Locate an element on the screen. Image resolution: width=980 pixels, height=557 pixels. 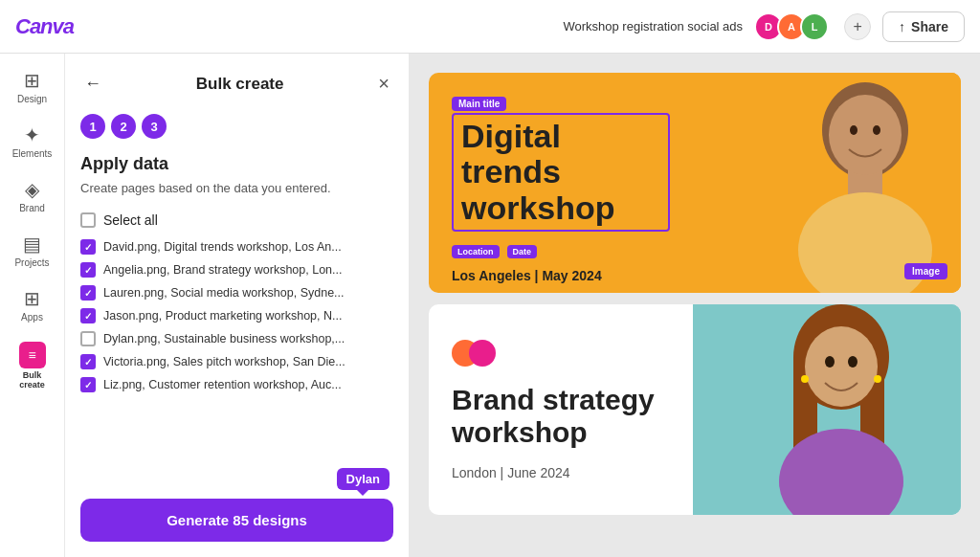
card2-content: Brand strategyworkshop London | June 202… is located at coordinates (561, 410).